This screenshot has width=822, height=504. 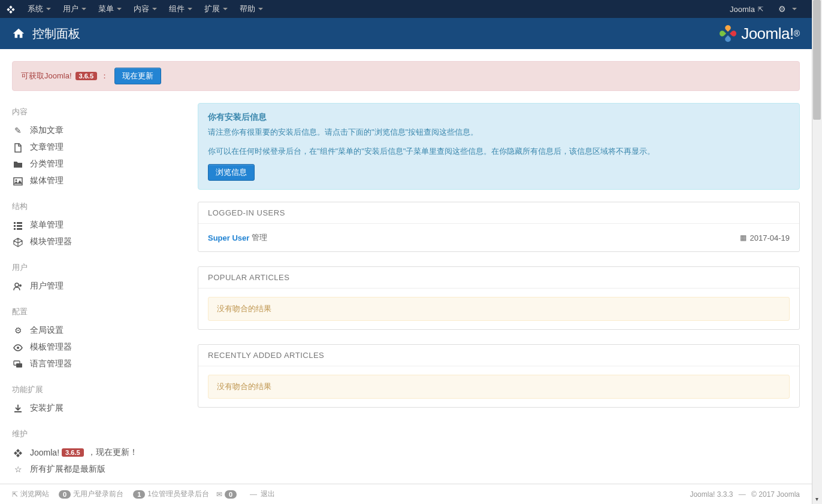 What do you see at coordinates (99, 310) in the screenshot?
I see `sidebar-heading-configuration: 配置` at bounding box center [99, 310].